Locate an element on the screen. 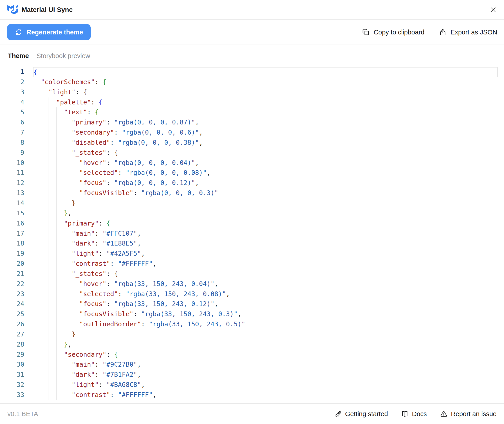 The image size is (504, 424). code-line: "hover": "rgba(0, 0, 0, 0.04)", is located at coordinates (265, 163).